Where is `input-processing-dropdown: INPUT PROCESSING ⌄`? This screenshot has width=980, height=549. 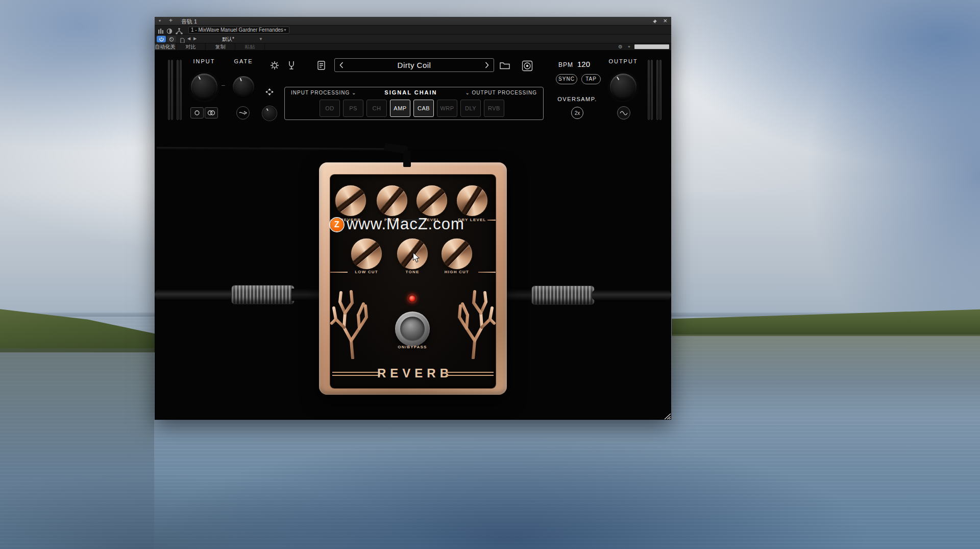 input-processing-dropdown: INPUT PROCESSING ⌄ is located at coordinates (324, 93).